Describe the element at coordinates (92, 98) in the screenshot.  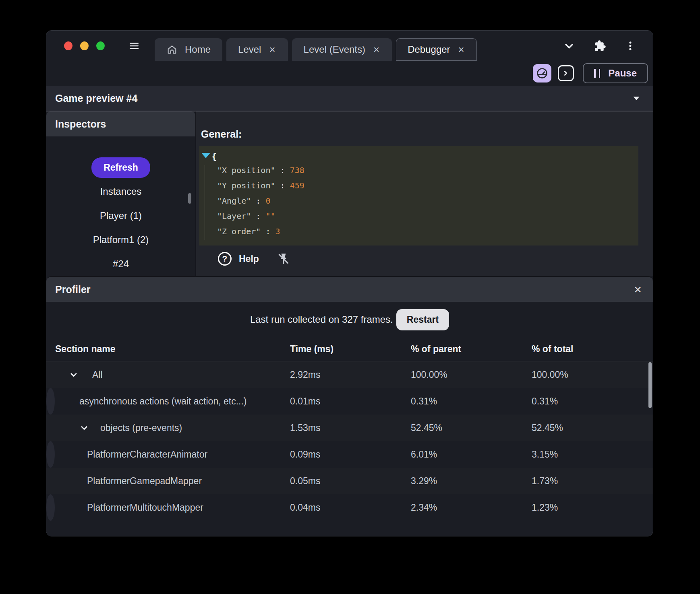
I see `game-preview-title: Game preview #4` at that location.